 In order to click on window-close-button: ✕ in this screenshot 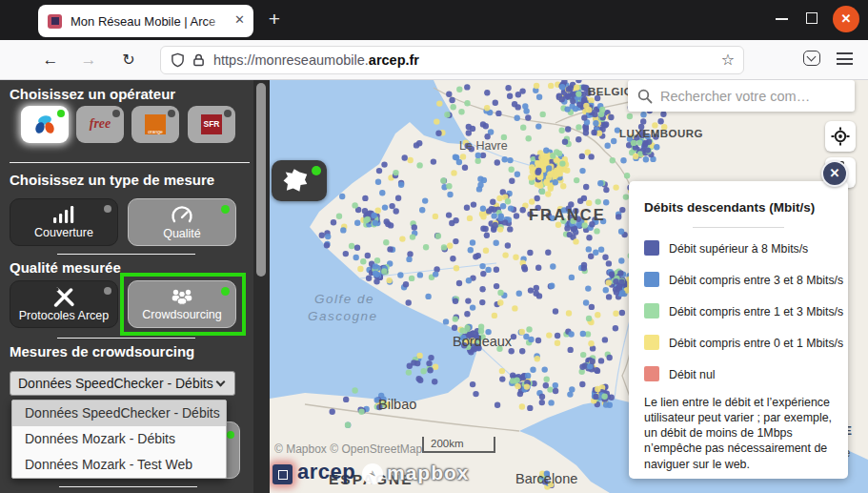, I will do `click(846, 19)`.